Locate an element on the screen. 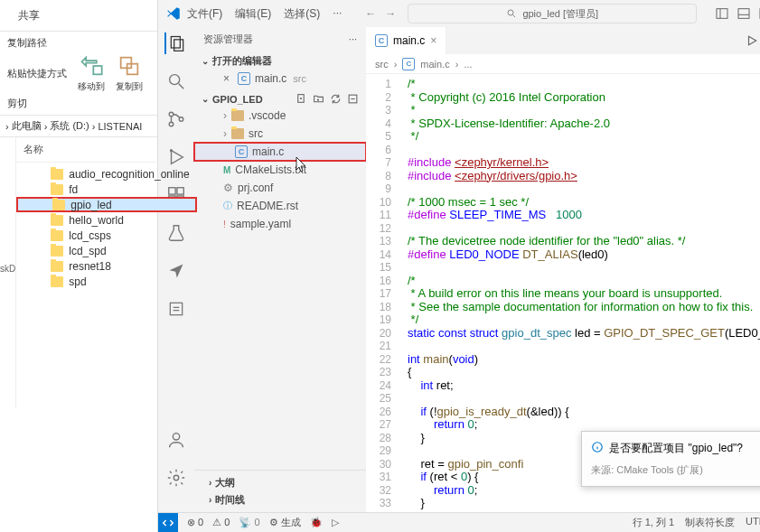 This screenshot has width=760, height=532. status-spaces: 制表符长度 is located at coordinates (710, 522).